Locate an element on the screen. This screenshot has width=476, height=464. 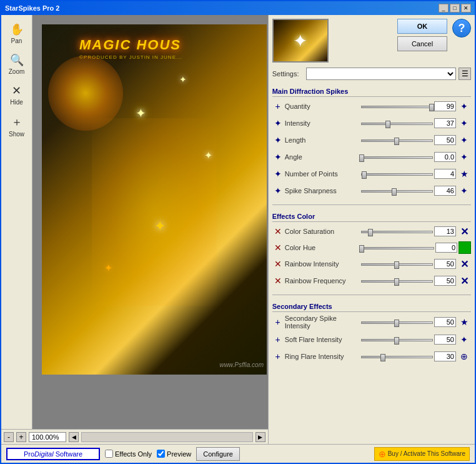
zoom-plus-button: + is located at coordinates (21, 437).